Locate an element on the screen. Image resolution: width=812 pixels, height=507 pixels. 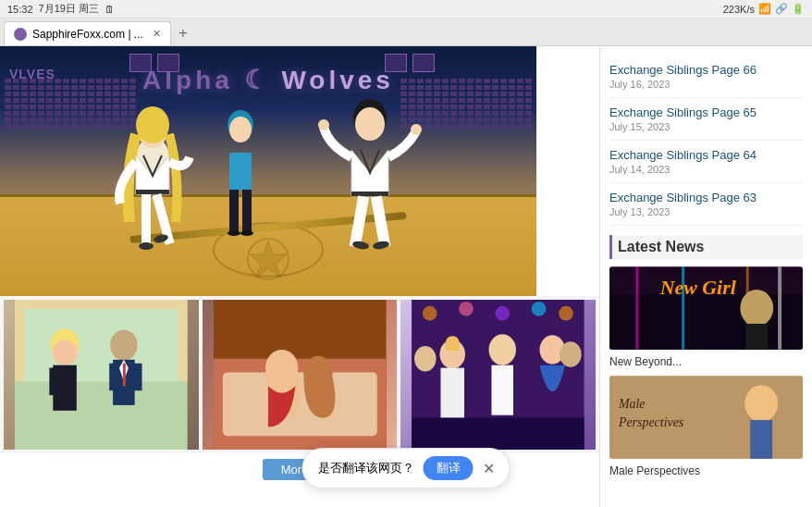
browser-tab-active: SapphireFoxx.com | ... ✕ is located at coordinates (87, 33).